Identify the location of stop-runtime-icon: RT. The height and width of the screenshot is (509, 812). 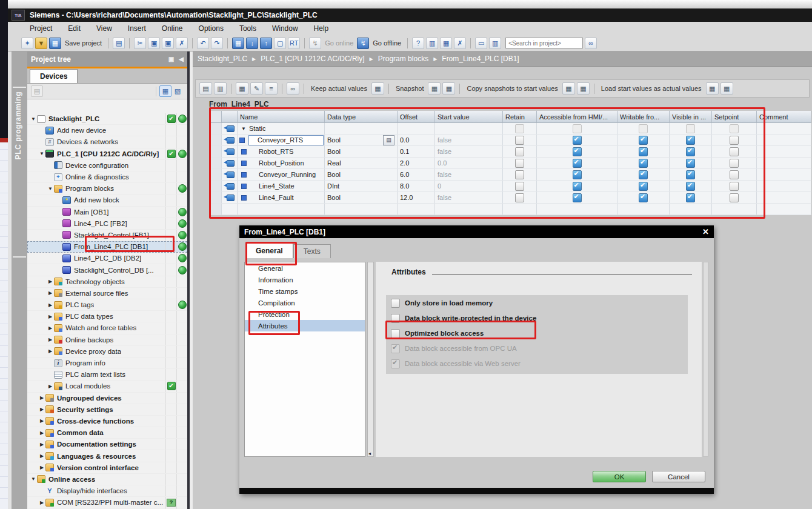
(294, 44).